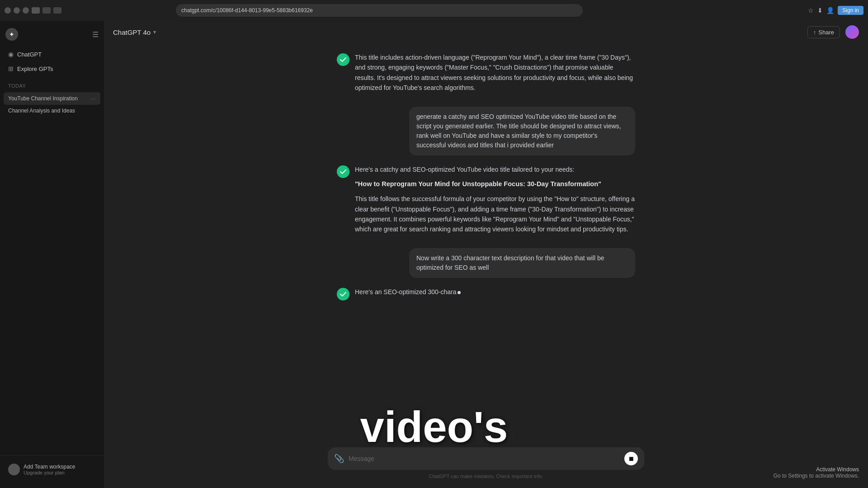  What do you see at coordinates (495, 73) in the screenshot?
I see `assistant-intro-text: This title includes action-driven langua…` at bounding box center [495, 73].